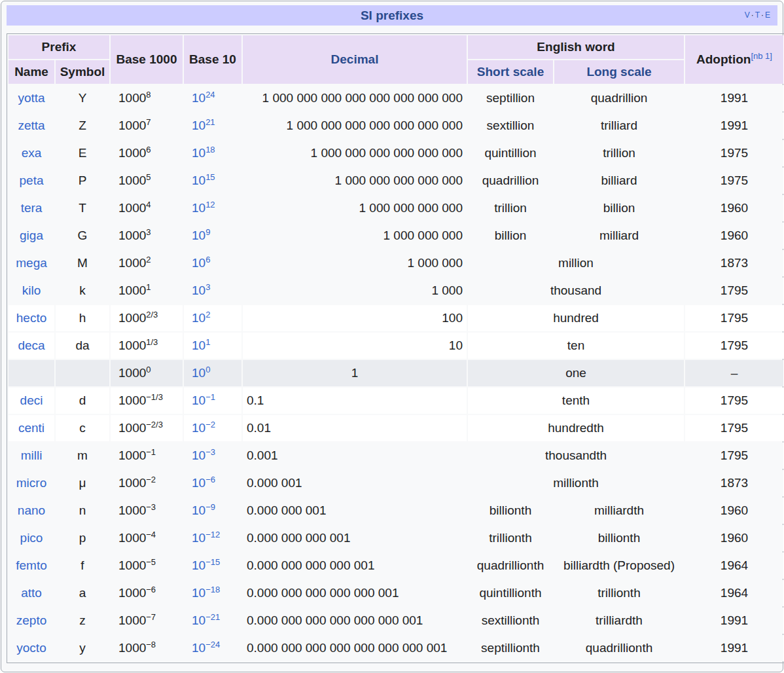 Image resolution: width=784 pixels, height=673 pixels. Describe the element at coordinates (31, 428) in the screenshot. I see `prefix-name-link: centi` at that location.